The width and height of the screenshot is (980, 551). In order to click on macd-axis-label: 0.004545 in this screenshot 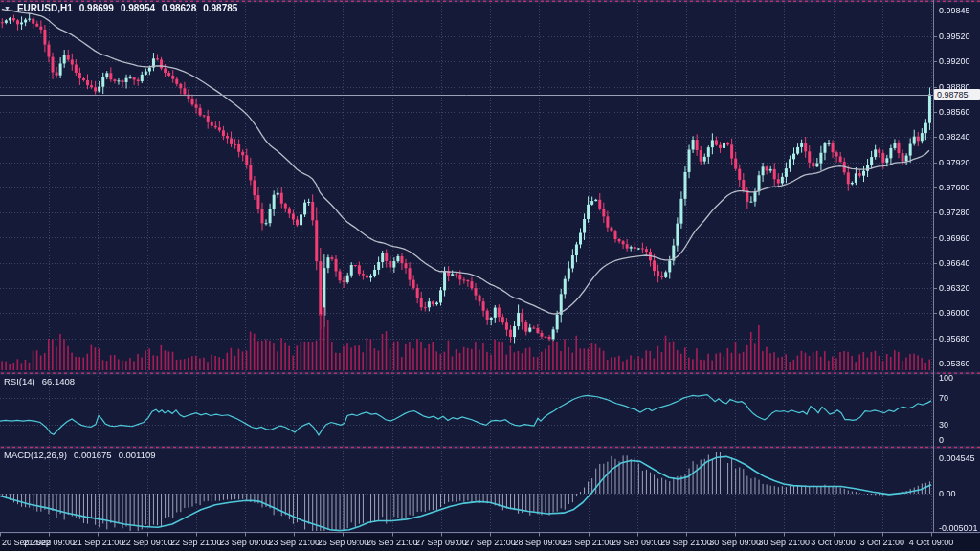, I will do `click(957, 458)`.